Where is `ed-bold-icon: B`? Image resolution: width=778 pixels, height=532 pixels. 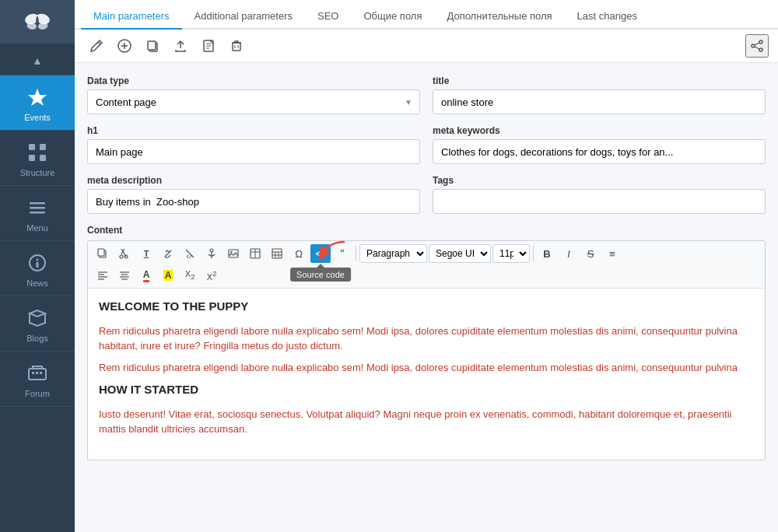
ed-bold-icon: B is located at coordinates (546, 254).